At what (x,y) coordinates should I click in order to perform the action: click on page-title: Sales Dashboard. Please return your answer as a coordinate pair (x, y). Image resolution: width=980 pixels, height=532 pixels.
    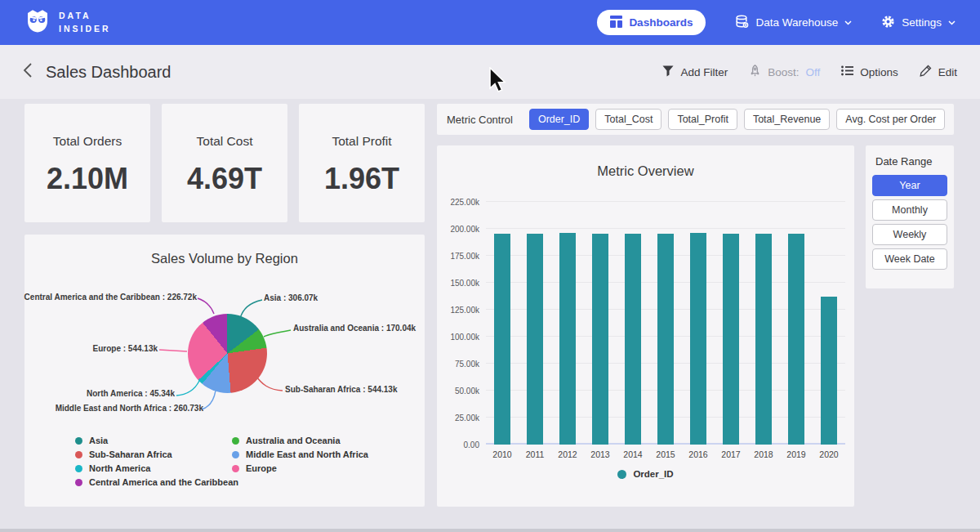
    Looking at the image, I should click on (108, 72).